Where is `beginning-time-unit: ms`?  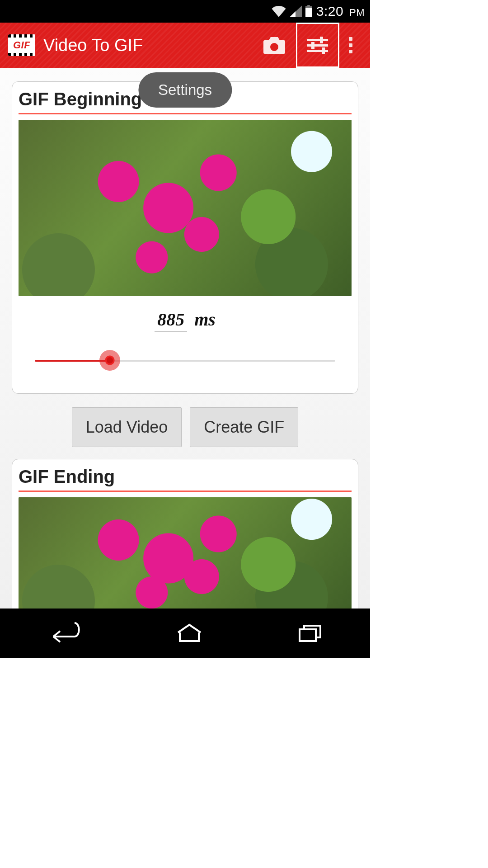
beginning-time-unit: ms is located at coordinates (205, 319).